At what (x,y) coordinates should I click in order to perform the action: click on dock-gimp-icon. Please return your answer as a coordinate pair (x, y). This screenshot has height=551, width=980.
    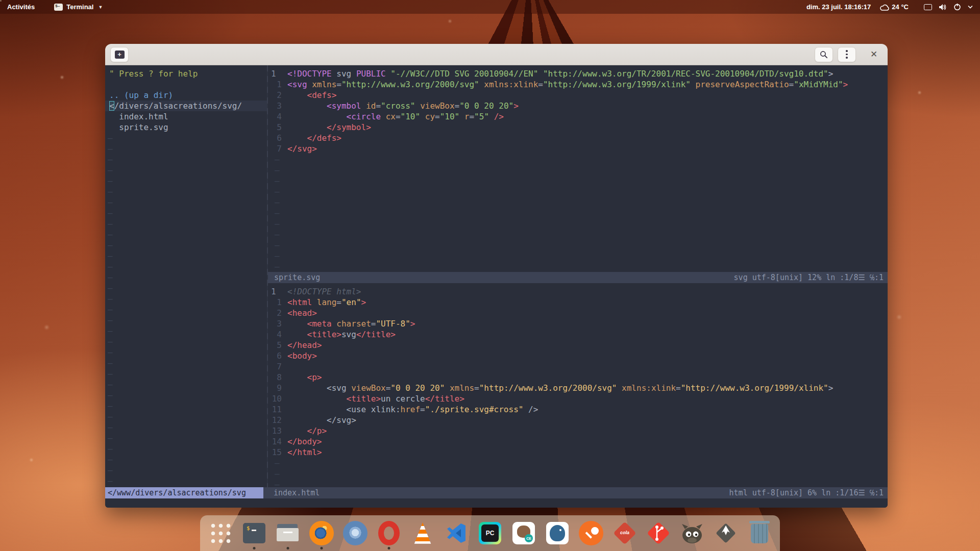
    Looking at the image, I should click on (692, 533).